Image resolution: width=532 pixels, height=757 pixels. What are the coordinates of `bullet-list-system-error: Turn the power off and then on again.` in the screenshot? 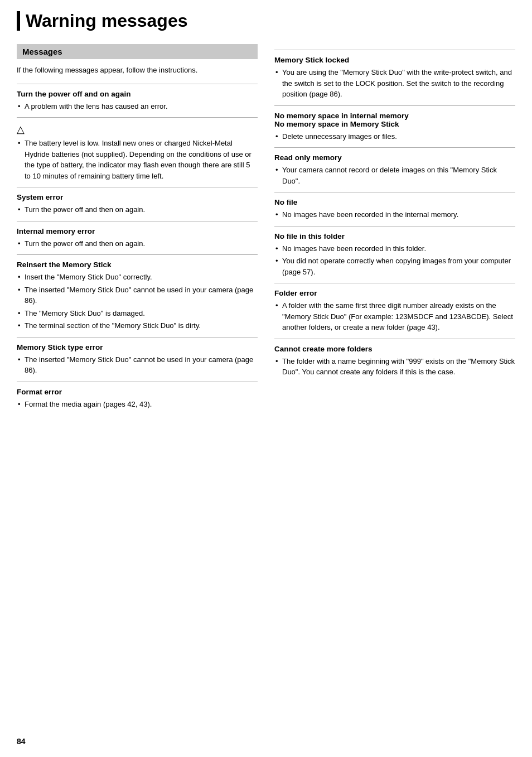 It's located at (137, 210).